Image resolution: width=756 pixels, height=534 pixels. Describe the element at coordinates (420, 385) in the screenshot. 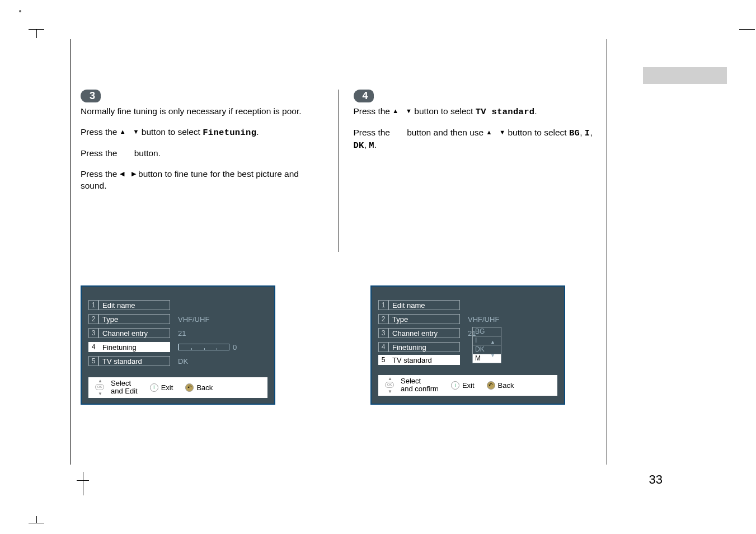

I see `footer-select-label: Select and confirm` at that location.